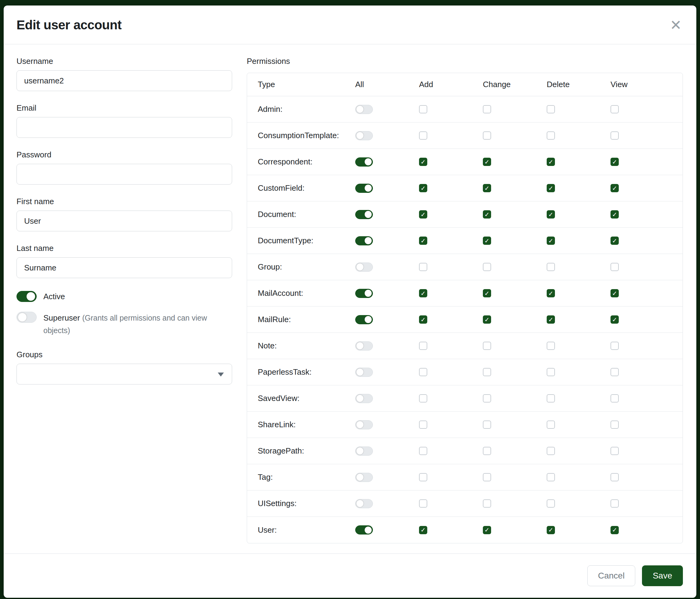 The image size is (700, 599). What do you see at coordinates (124, 221) in the screenshot?
I see `first-name-field` at bounding box center [124, 221].